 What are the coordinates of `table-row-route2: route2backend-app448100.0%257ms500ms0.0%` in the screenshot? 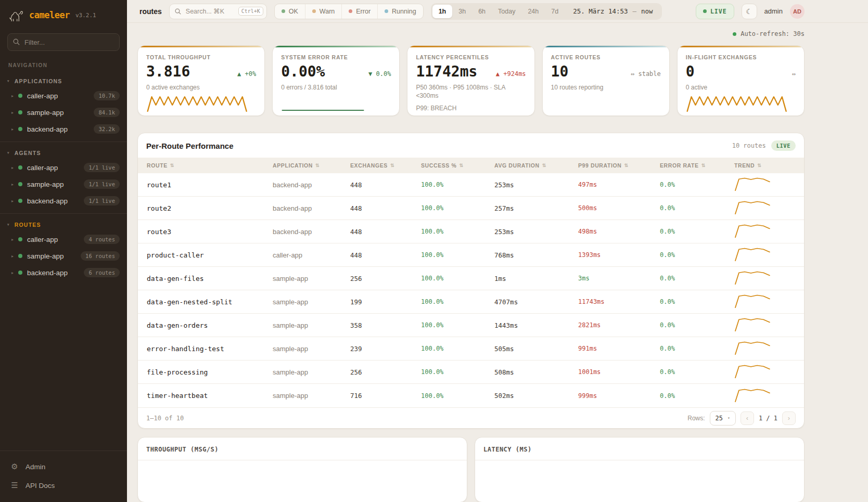 It's located at (471, 208).